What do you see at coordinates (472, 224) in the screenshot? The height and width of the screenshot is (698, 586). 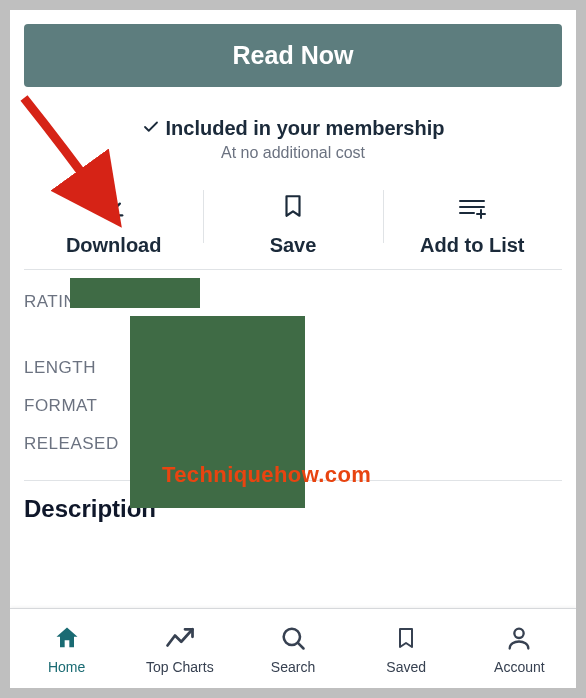 I see `add-to-list-button: Add to List` at bounding box center [472, 224].